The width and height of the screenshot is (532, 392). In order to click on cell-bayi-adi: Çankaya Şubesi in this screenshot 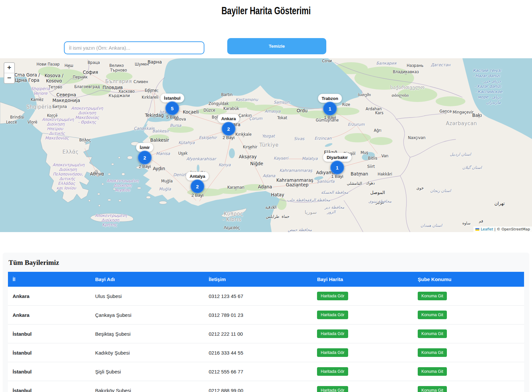, I will do `click(147, 315)`.